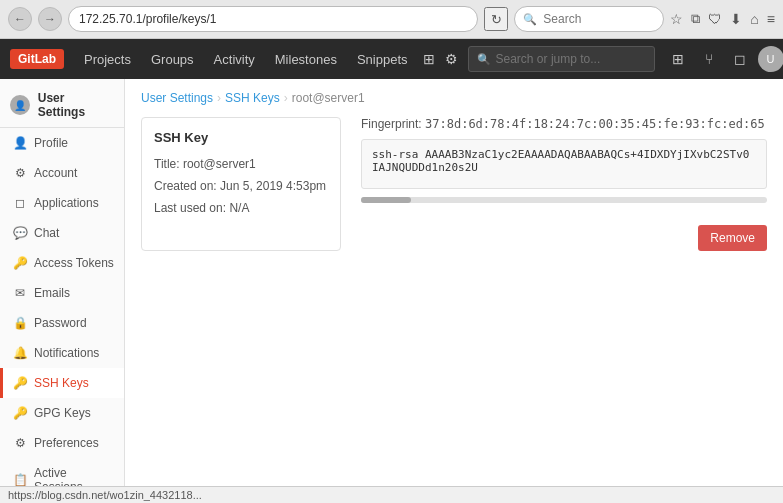 Image resolution: width=783 pixels, height=503 pixels. I want to click on breadcrumb: User Settings › SSH Keys › root@server1, so click(454, 98).